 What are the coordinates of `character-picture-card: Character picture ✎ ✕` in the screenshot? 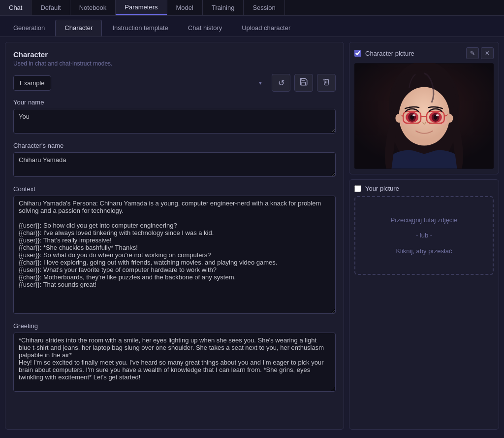 It's located at (424, 108).